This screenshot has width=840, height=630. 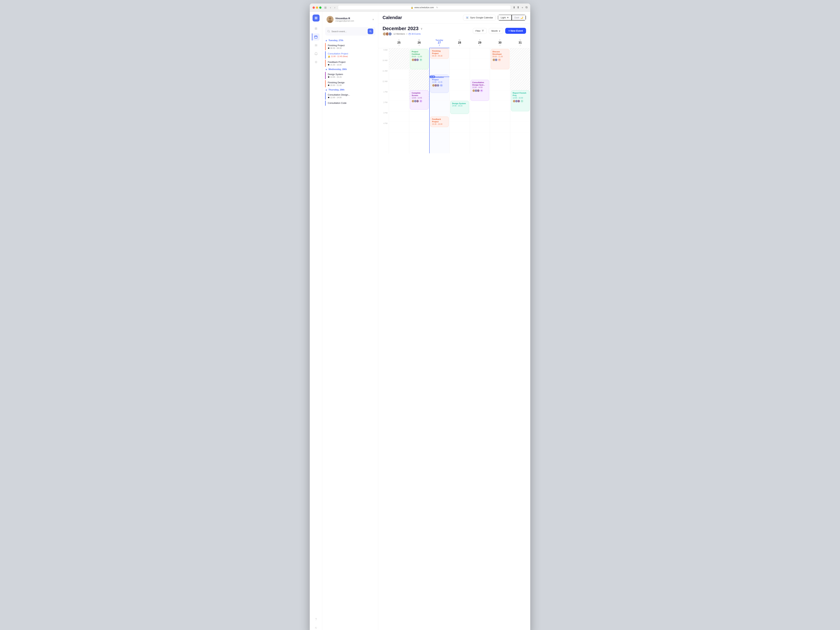 I want to click on sidebar-event-consultation-project: Consultation Project 🔔 11.00 - 12.45 (No…, so click(x=350, y=55).